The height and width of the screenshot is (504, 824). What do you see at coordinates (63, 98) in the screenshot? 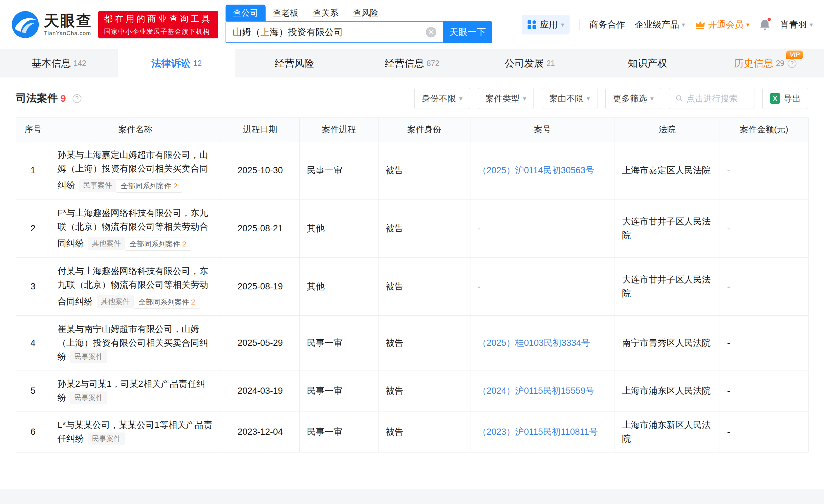
I see `section-count: 9` at bounding box center [63, 98].